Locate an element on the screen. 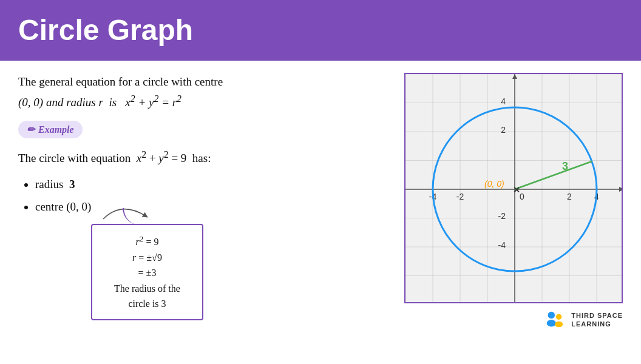 The width and height of the screenshot is (641, 364). svg-text: -4 is located at coordinates (503, 245).